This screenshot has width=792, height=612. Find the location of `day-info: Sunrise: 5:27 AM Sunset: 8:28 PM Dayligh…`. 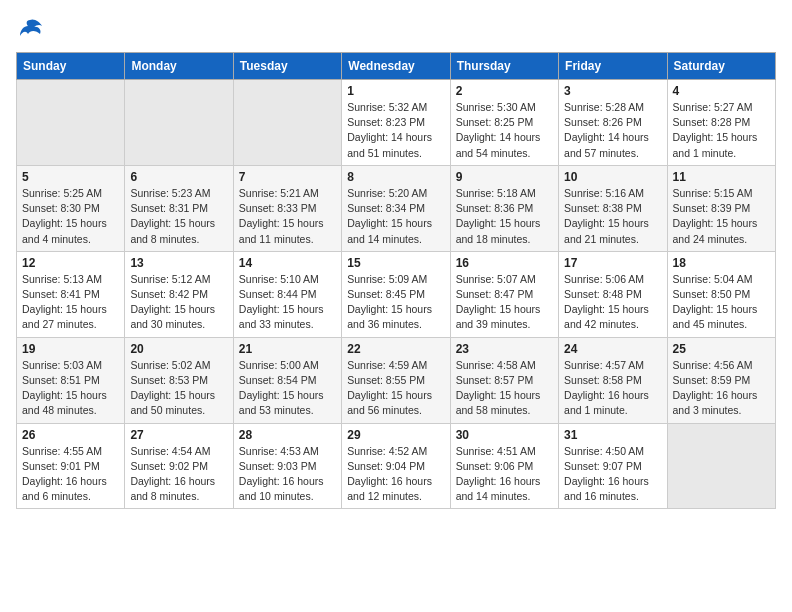

day-info: Sunrise: 5:27 AM Sunset: 8:28 PM Dayligh… is located at coordinates (722, 130).